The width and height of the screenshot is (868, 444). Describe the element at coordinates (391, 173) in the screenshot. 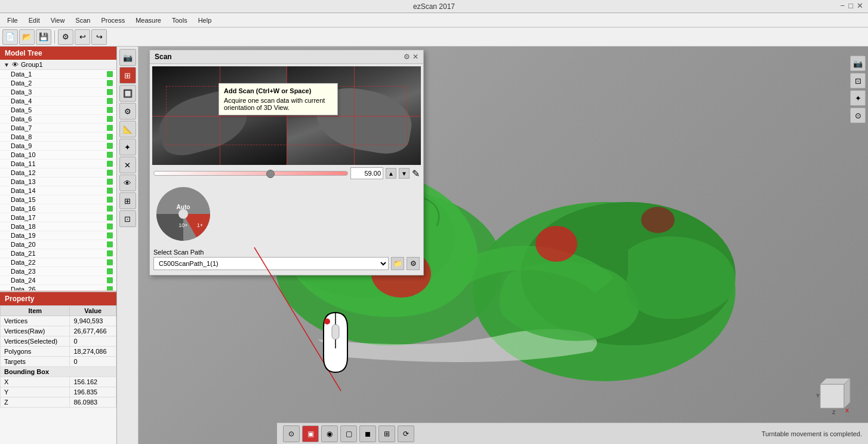

I see `exposure-up-btn: ▲` at that location.